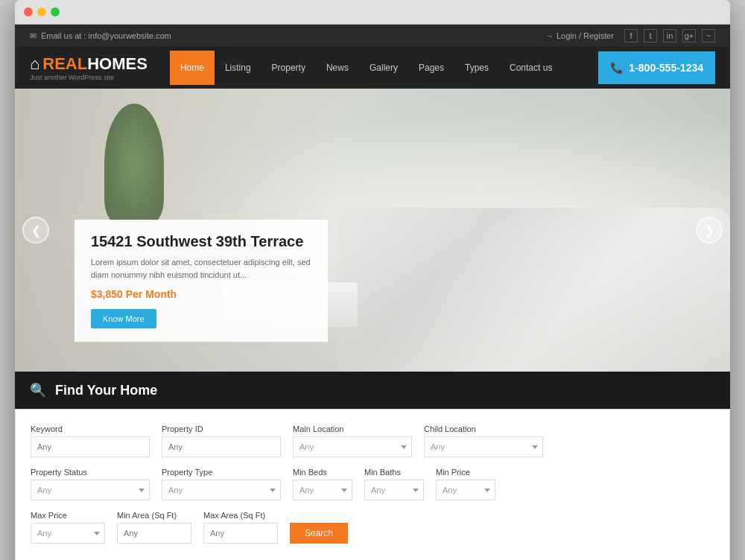  I want to click on logo-homes: HOMES, so click(118, 64).